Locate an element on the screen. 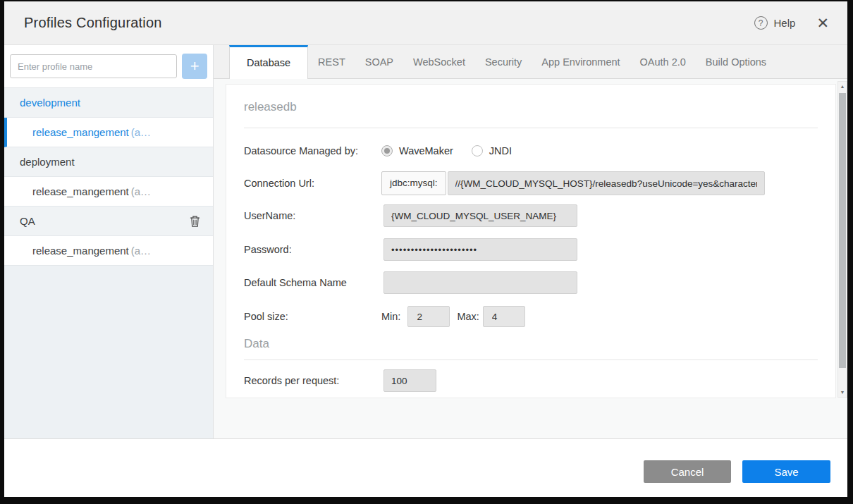 The width and height of the screenshot is (853, 504). profile-name-input is located at coordinates (93, 66).